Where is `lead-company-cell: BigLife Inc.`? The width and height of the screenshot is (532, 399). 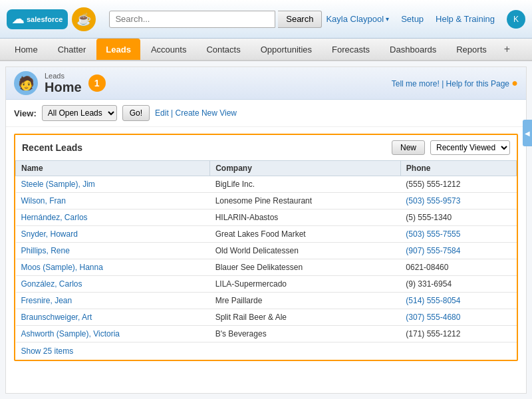
lead-company-cell: BigLife Inc. is located at coordinates (306, 185).